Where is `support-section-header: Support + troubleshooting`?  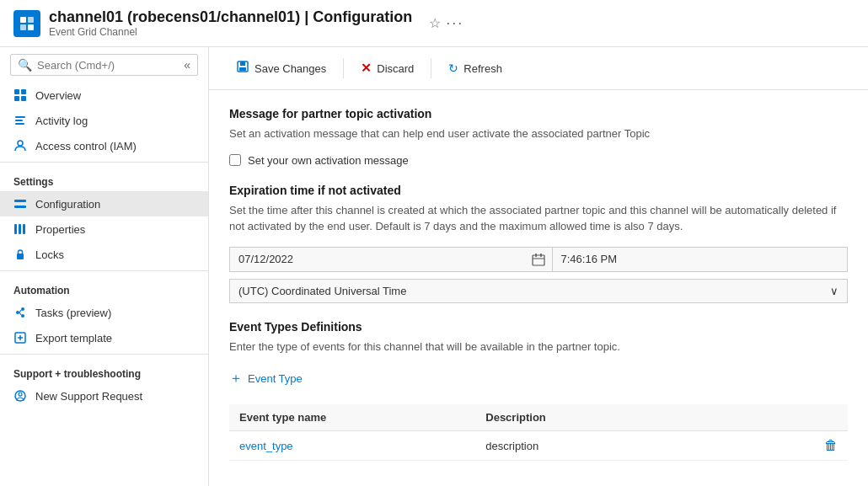
support-section-header: Support + troubleshooting is located at coordinates (104, 371).